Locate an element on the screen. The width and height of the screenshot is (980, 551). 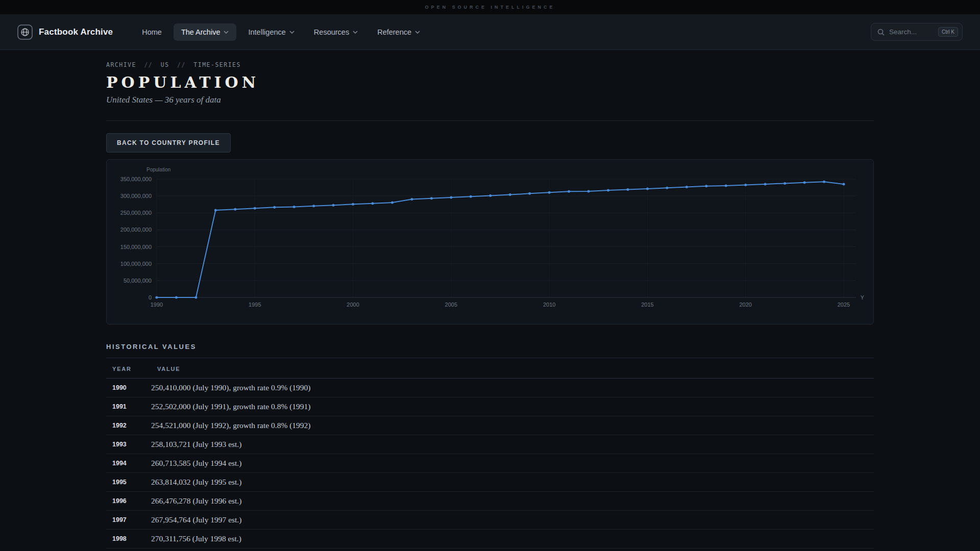
svg-text: 150,000,000 is located at coordinates (136, 247).